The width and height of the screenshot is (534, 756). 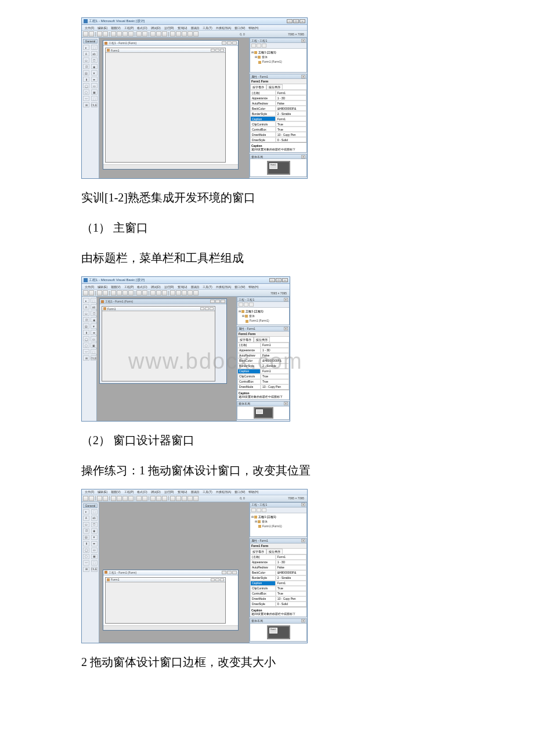 I want to click on toolbar-undo-icon, so click(x=139, y=498).